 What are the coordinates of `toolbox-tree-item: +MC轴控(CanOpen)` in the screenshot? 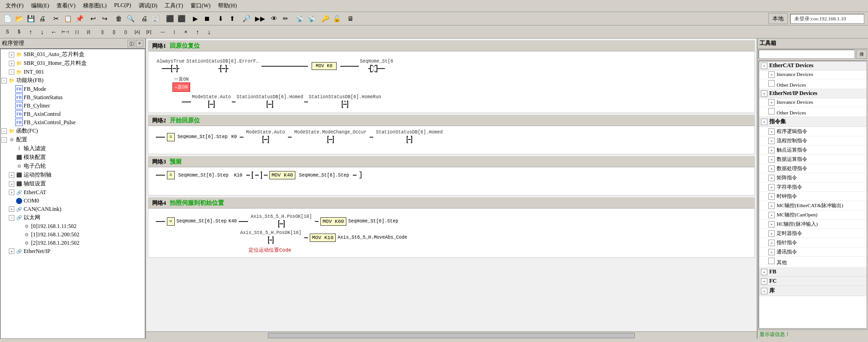 It's located at (813, 215).